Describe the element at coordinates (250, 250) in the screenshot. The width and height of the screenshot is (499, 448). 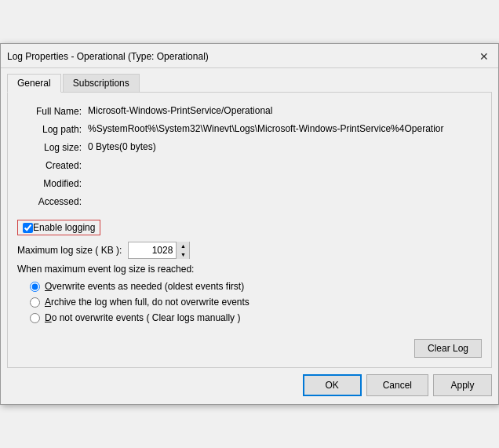
I see `max-log-size-row: Maximum log size ( KB ): 1028 ▲ ▼` at that location.